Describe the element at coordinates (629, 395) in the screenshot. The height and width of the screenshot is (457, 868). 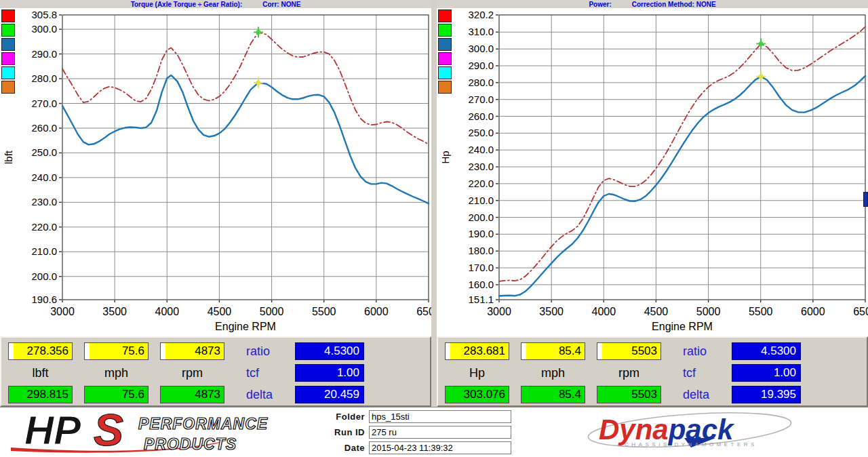
I see `power-peak-rpm: 5503` at that location.